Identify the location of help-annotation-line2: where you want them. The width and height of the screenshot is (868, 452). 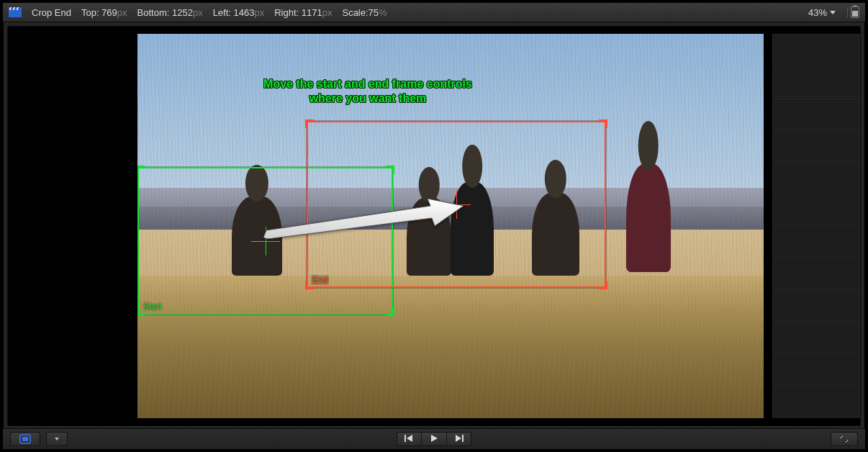
(368, 99).